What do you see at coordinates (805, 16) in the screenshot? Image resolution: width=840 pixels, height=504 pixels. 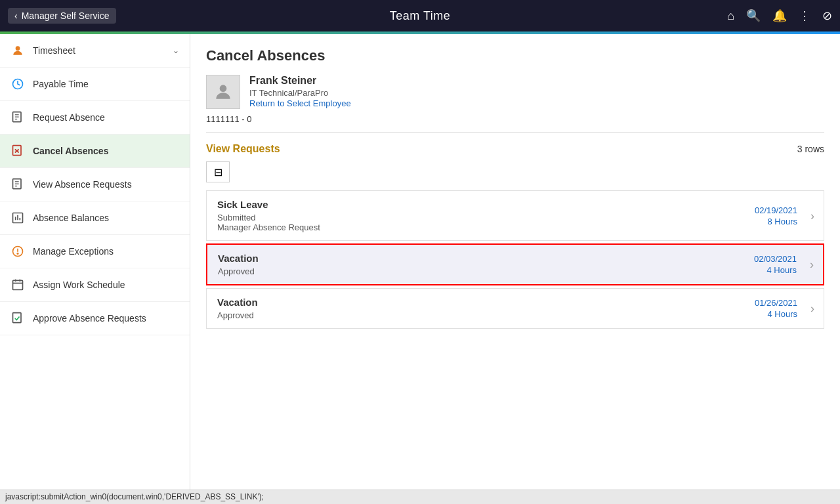 I see `more-icon: ⋮` at bounding box center [805, 16].